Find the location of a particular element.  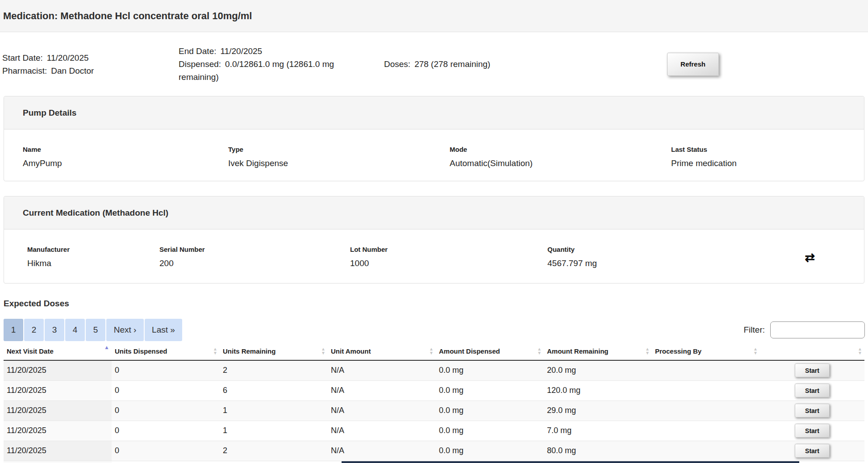

column-header-next-visit-date: Next Visit Date ▲ is located at coordinates (58, 351).